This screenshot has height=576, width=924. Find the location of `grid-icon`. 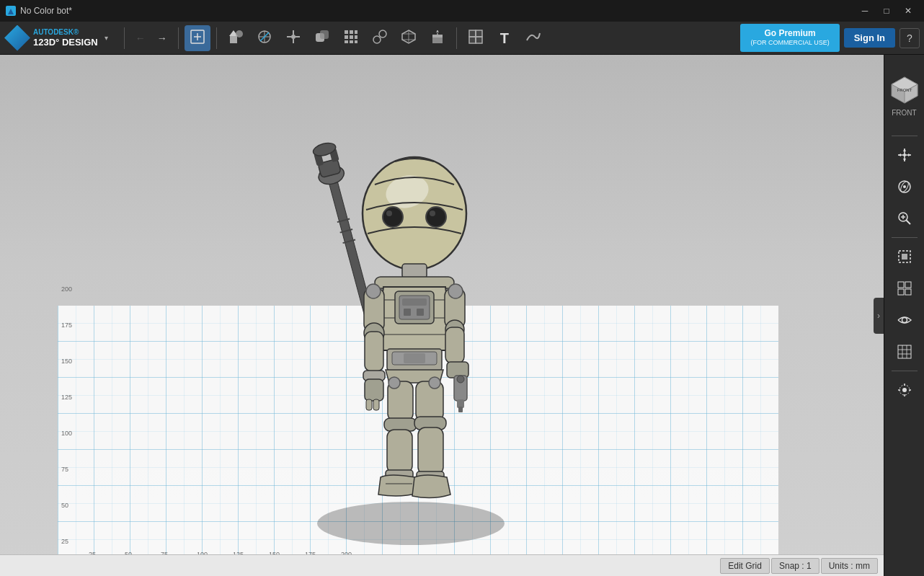

grid-icon is located at coordinates (905, 352).